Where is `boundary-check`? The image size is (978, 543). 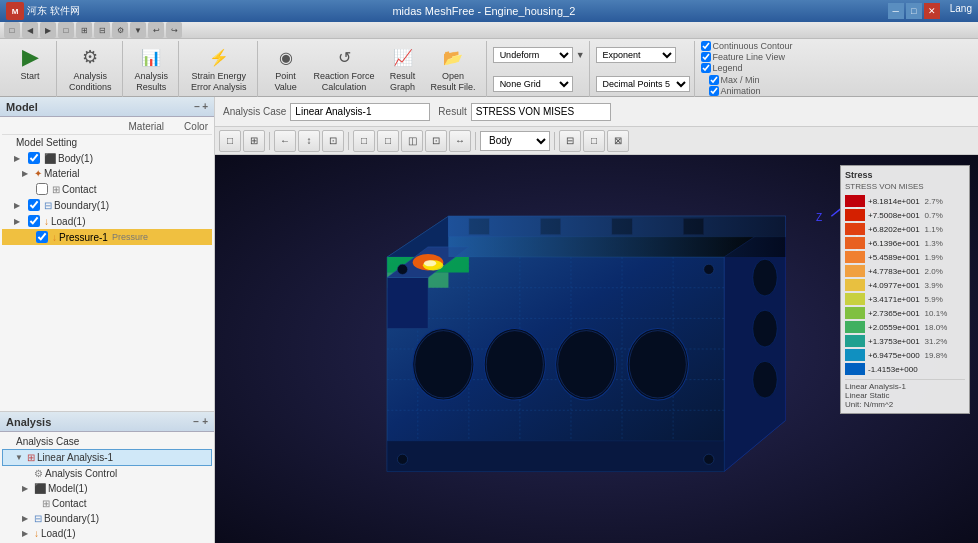
boundary-check is located at coordinates (34, 205).